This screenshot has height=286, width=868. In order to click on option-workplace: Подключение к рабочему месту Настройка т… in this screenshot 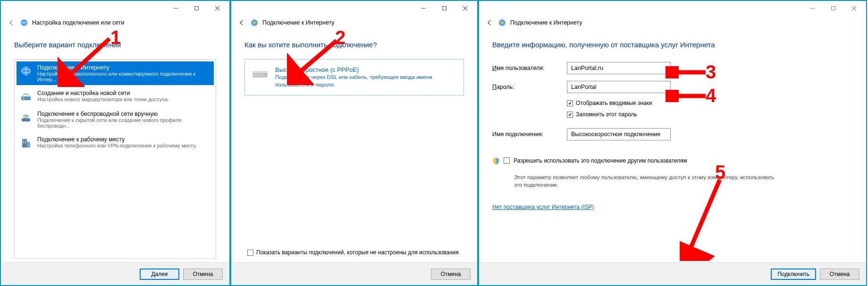, I will do `click(115, 143)`.